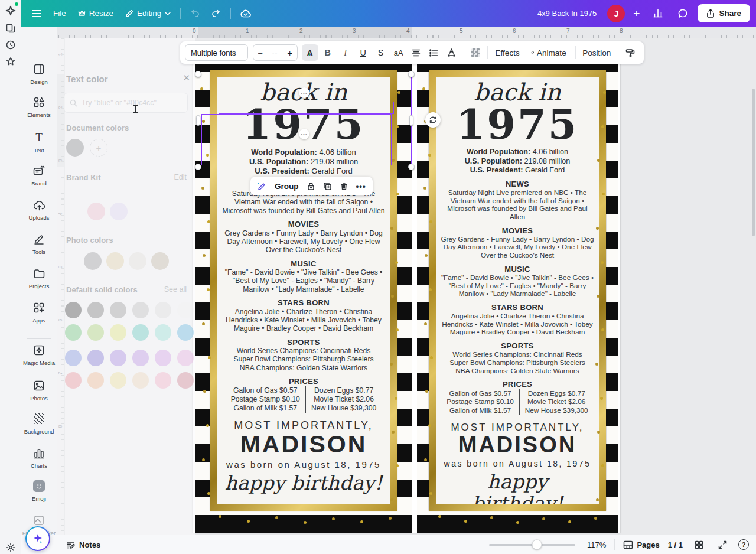 This screenshot has width=756, height=554. Describe the element at coordinates (38, 539) in the screenshot. I see `magic-assistant-button` at that location.